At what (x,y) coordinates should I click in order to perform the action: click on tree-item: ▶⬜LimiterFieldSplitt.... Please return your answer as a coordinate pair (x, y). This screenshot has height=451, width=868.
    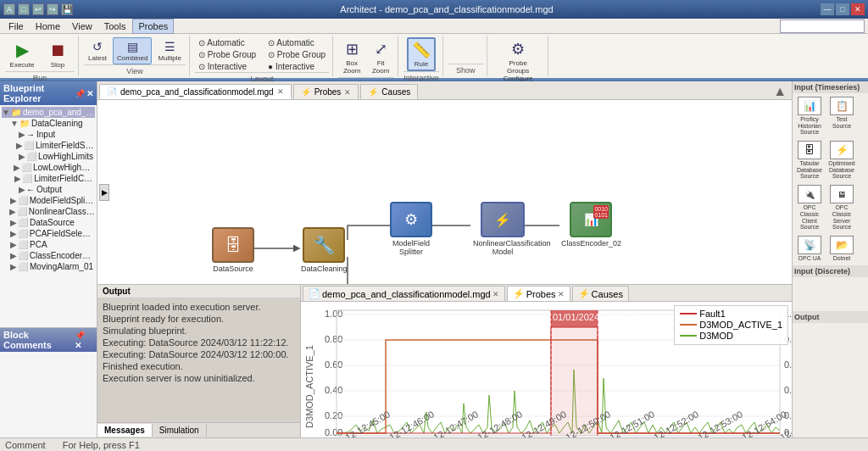
    Looking at the image, I should click on (48, 146).